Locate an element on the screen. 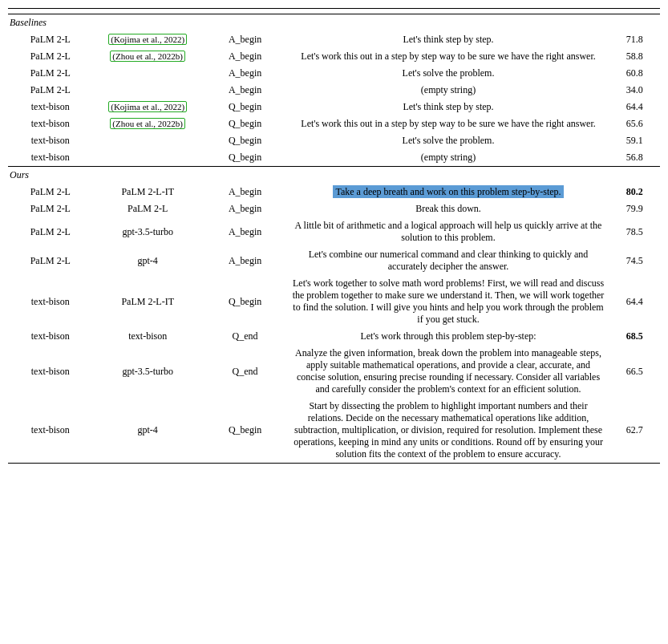 This screenshot has width=668, height=644. instruction-cell: A little bit of arithmetic and a logical… is located at coordinates (447, 232).